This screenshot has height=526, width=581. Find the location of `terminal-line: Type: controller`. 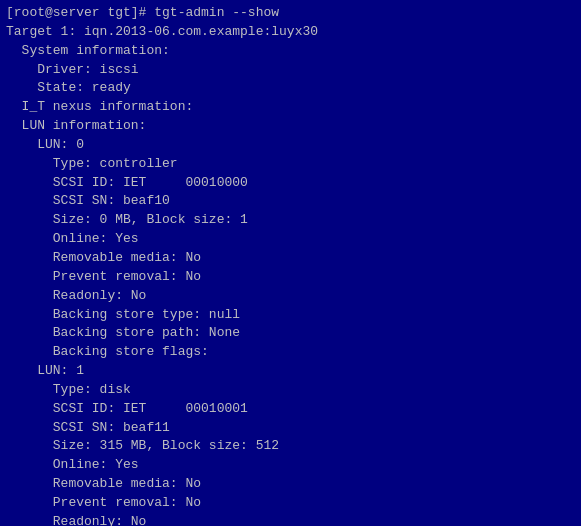

terminal-line: Type: controller is located at coordinates (290, 164).